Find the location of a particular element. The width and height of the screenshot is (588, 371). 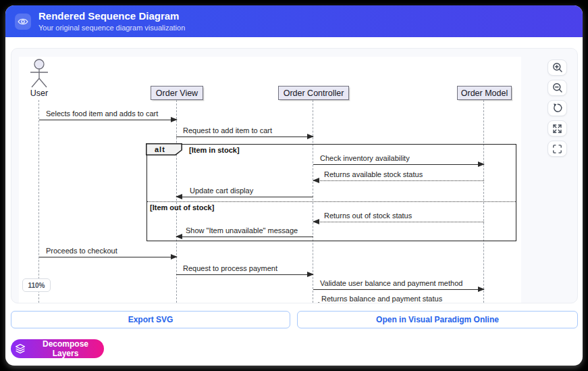

fragment-guard-1: [Item in stock] is located at coordinates (215, 150).